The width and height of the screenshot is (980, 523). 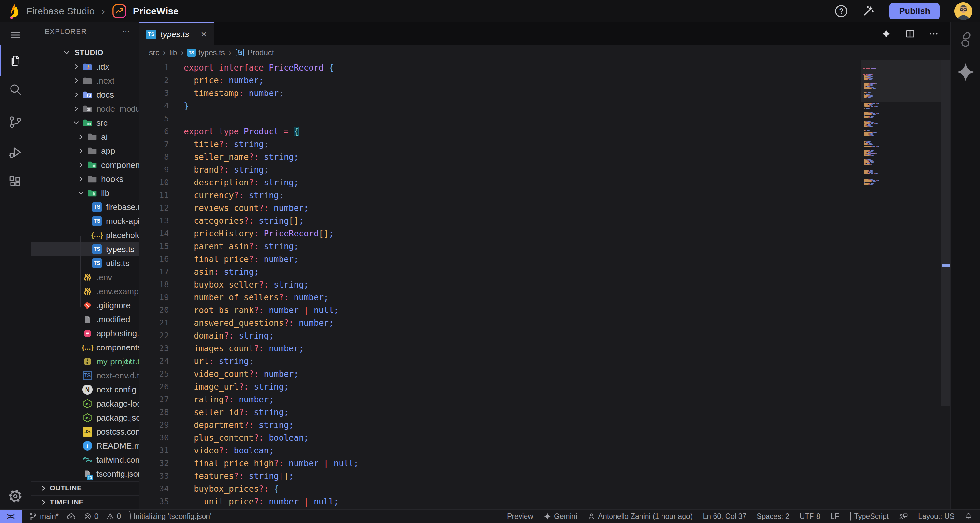 What do you see at coordinates (60, 11) in the screenshot?
I see `app-title: Firebase Studio` at bounding box center [60, 11].